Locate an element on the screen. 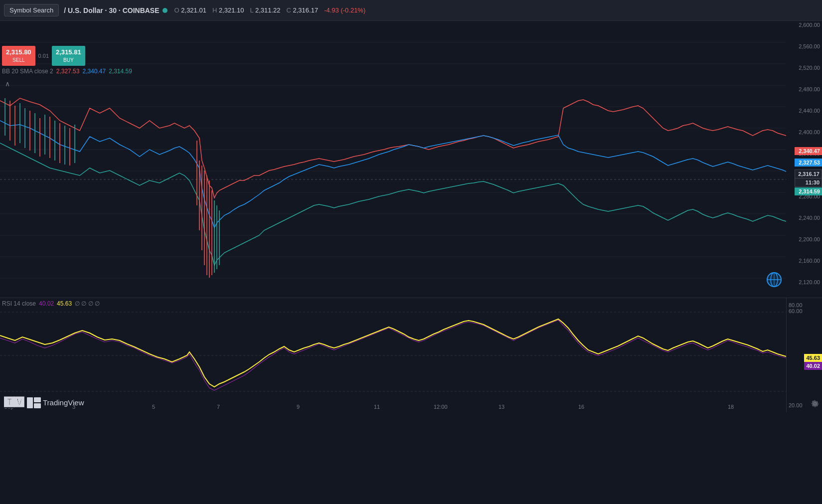 This screenshot has height=504, width=822. bb-lower-badge: 2,314.59 is located at coordinates (809, 191).